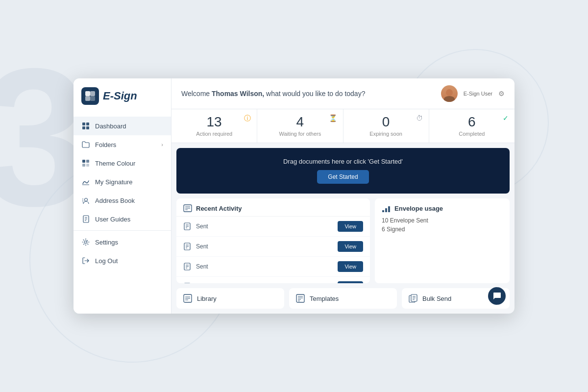  Describe the element at coordinates (230, 298) in the screenshot. I see `library-panel: Library` at that location.